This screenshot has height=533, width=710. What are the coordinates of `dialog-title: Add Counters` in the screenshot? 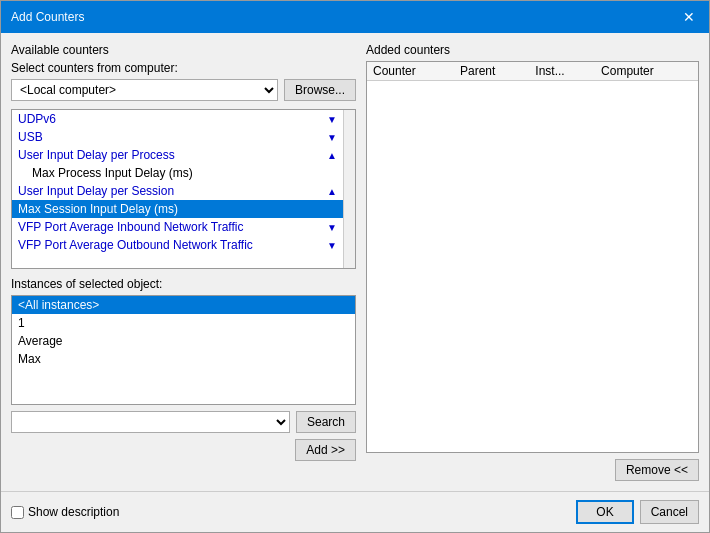 It's located at (48, 17).